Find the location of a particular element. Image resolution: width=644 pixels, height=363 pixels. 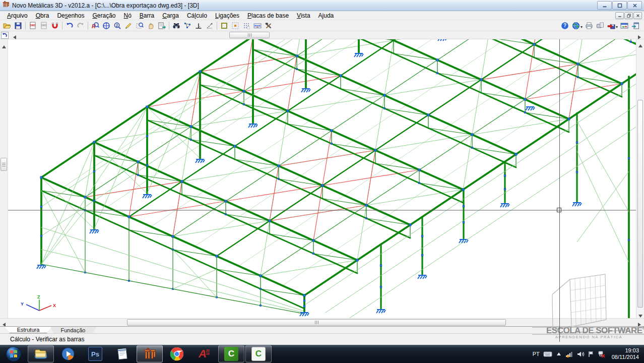

network-signal-icon: * is located at coordinates (569, 354).